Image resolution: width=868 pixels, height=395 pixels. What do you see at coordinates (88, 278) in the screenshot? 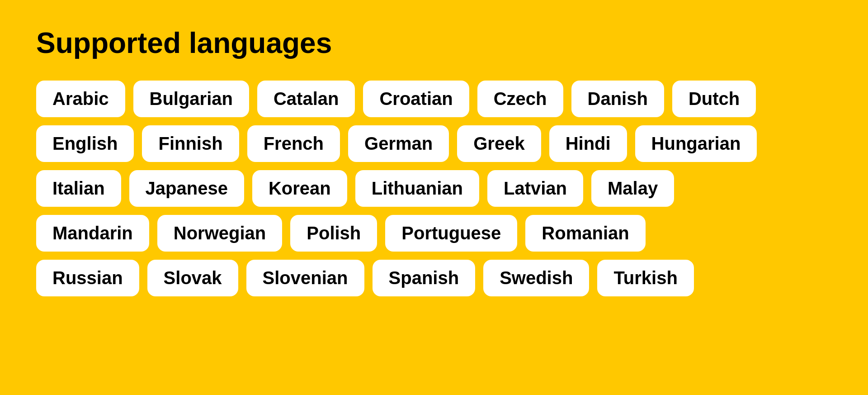
I see `language-tag-russian: Russian` at bounding box center [88, 278].